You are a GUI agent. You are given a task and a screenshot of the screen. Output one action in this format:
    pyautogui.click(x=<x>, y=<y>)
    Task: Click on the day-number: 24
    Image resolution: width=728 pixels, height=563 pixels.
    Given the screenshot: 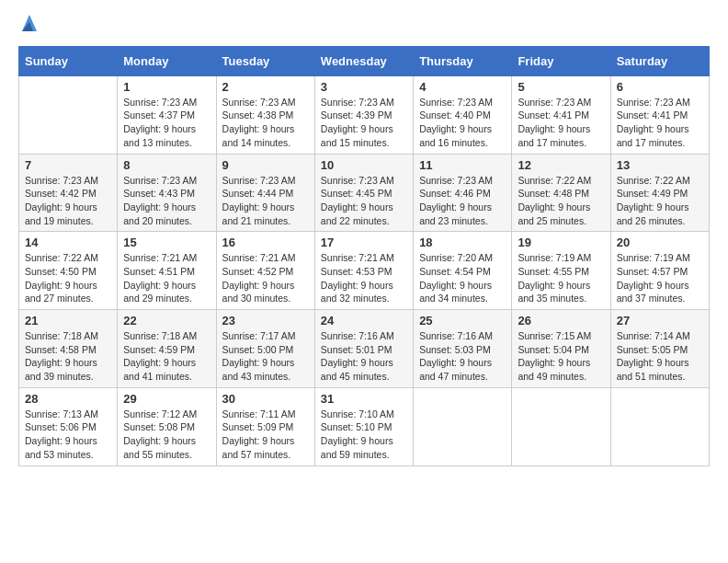 What is the action you would take?
    pyautogui.click(x=364, y=320)
    